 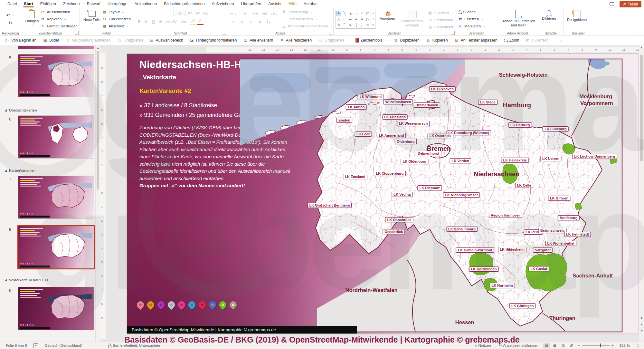 What do you see at coordinates (307, 26) in the screenshot?
I see `smartart-button: ⬱In SmartArt konvertieren⌄` at bounding box center [307, 26].